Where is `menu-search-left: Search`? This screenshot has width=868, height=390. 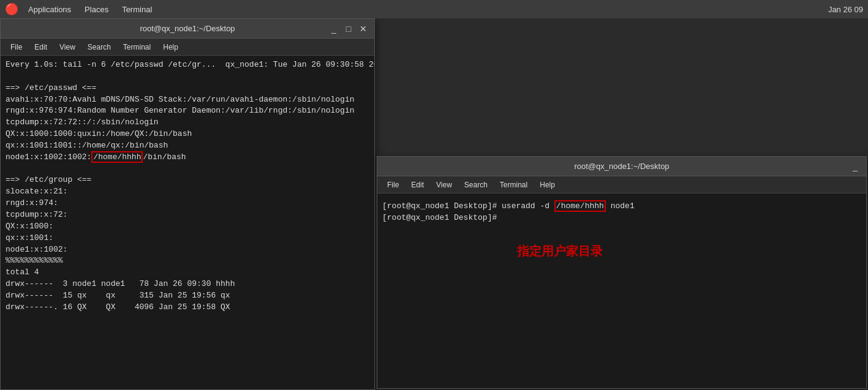 menu-search-left: Search is located at coordinates (99, 47).